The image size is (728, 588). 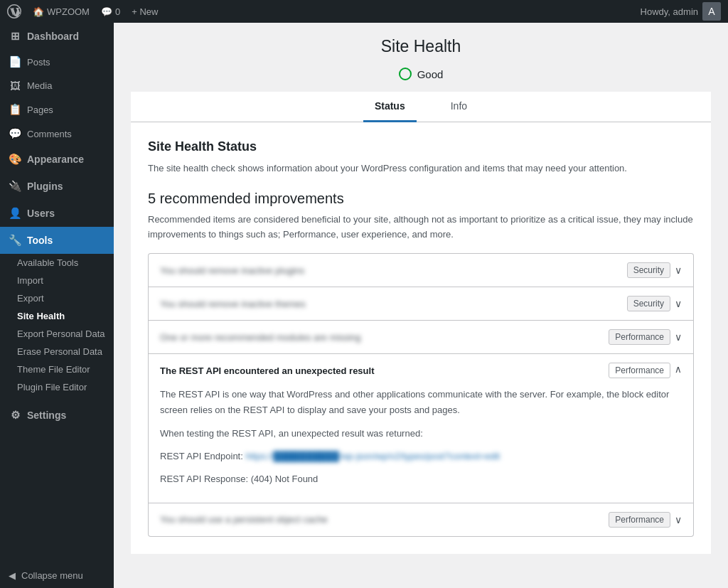 What do you see at coordinates (648, 304) in the screenshot?
I see `security-badge-2: Security` at bounding box center [648, 304].